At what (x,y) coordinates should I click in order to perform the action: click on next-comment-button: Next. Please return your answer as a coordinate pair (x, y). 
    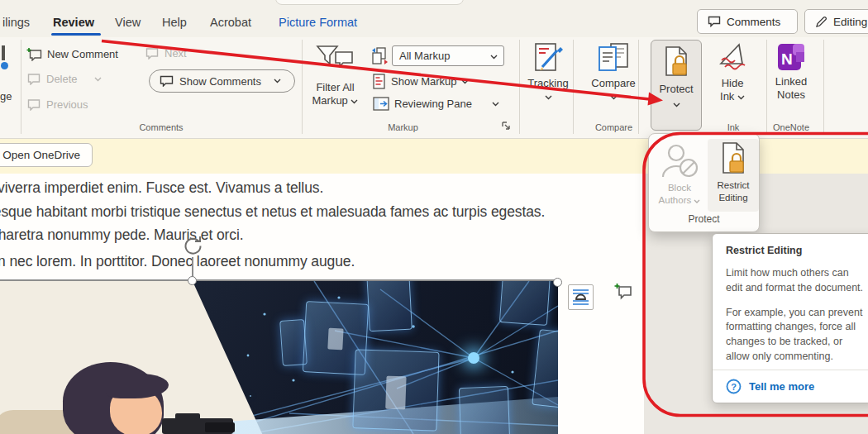
    Looking at the image, I should click on (165, 53).